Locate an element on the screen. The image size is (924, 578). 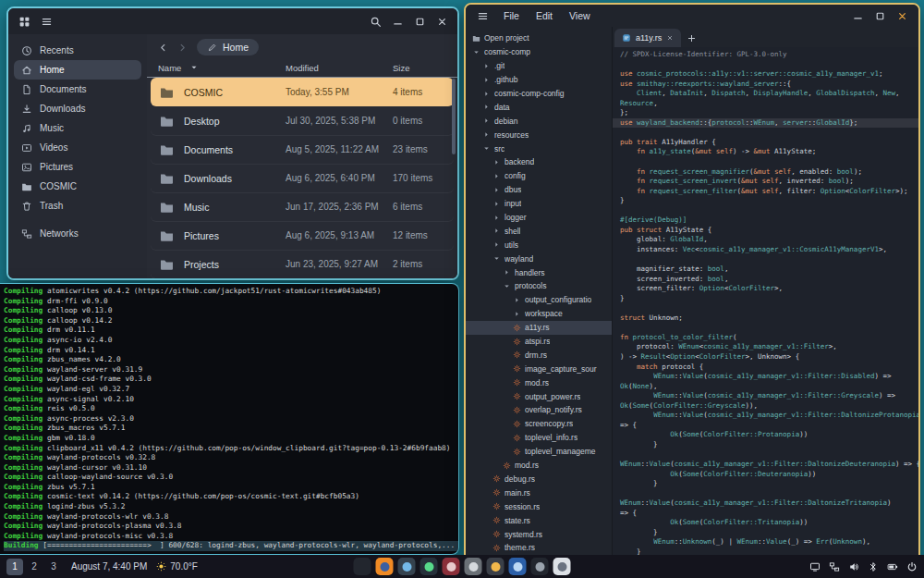
column-modified: Modified is located at coordinates (339, 68).